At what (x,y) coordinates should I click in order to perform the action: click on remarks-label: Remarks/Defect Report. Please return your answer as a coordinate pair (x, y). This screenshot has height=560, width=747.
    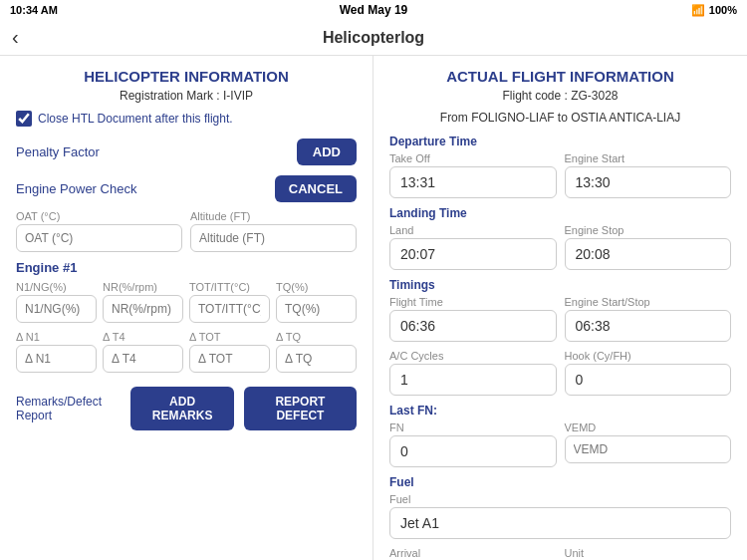
    Looking at the image, I should click on (68, 409).